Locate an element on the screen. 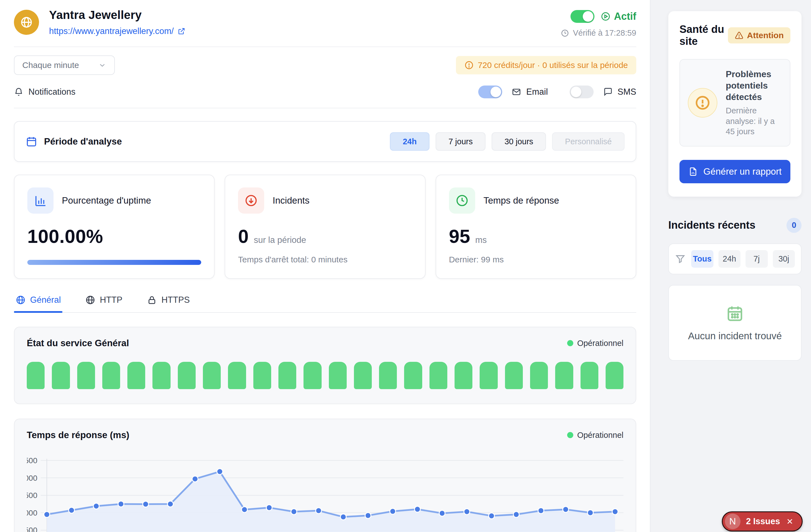  credits-usage-badge: 720 crédits/jour · 0 utilisés sur la pér… is located at coordinates (546, 65).